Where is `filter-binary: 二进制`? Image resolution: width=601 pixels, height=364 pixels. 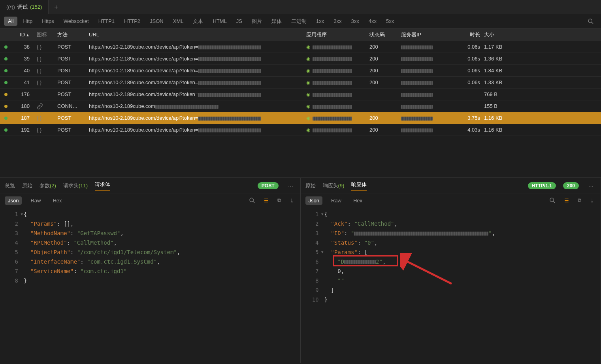 filter-binary: 二进制 is located at coordinates (299, 21).